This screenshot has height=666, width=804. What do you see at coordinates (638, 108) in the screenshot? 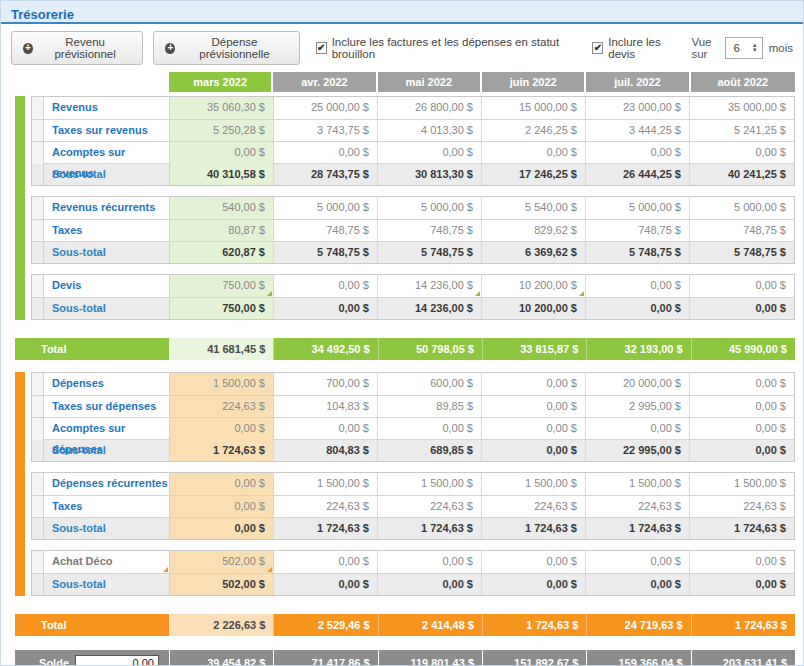
I see `amount-cell: 23 000,00 $` at bounding box center [638, 108].